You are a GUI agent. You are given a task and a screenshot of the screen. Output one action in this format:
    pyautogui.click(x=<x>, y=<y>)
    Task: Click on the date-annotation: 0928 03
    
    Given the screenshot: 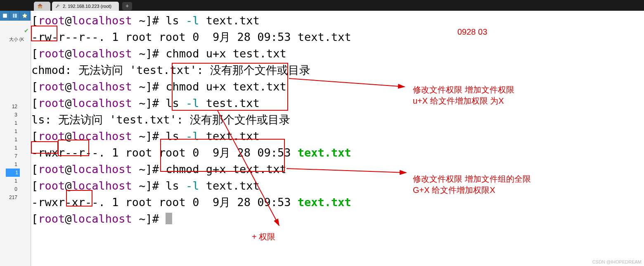 What is the action you would take?
    pyautogui.click(x=472, y=32)
    